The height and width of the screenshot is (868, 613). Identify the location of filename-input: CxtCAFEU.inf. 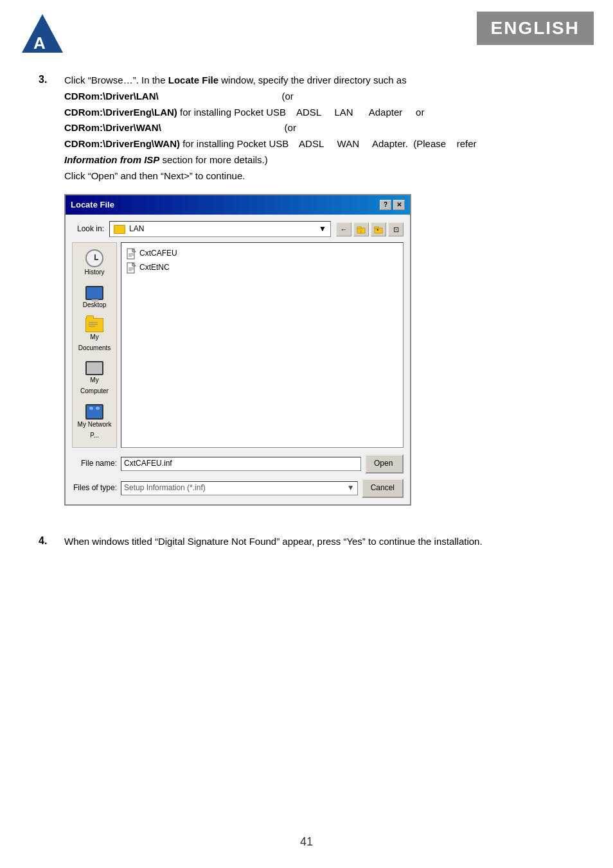
(241, 464).